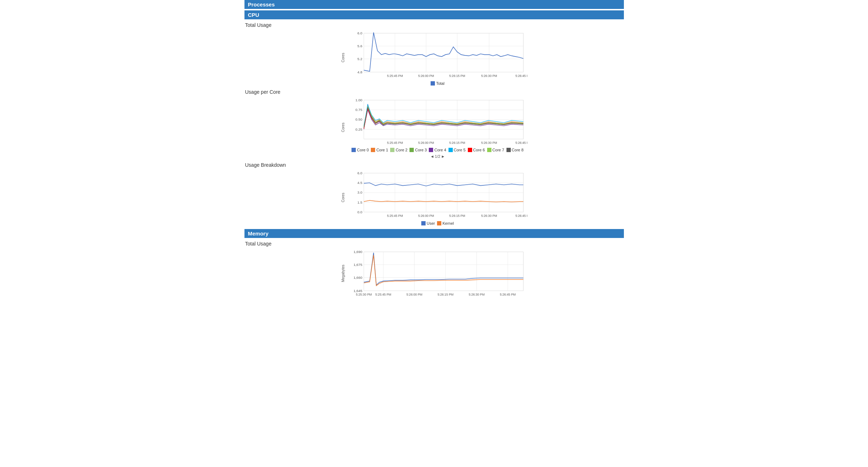 The height and width of the screenshot is (467, 868). I want to click on cpu-per-core-svg: 1.00 0.75 0.50 0.25 5:25:45 PM 5:26:00 P…, so click(438, 122).